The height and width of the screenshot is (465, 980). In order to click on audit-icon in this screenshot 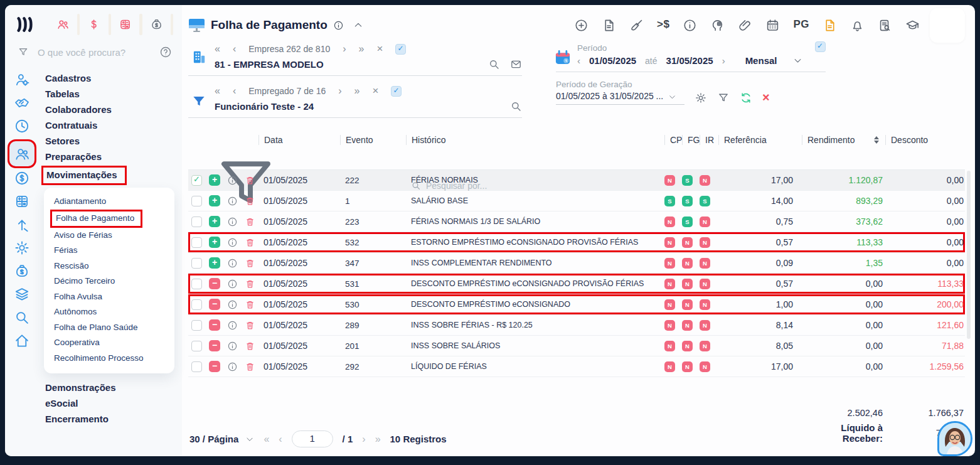, I will do `click(885, 25)`.